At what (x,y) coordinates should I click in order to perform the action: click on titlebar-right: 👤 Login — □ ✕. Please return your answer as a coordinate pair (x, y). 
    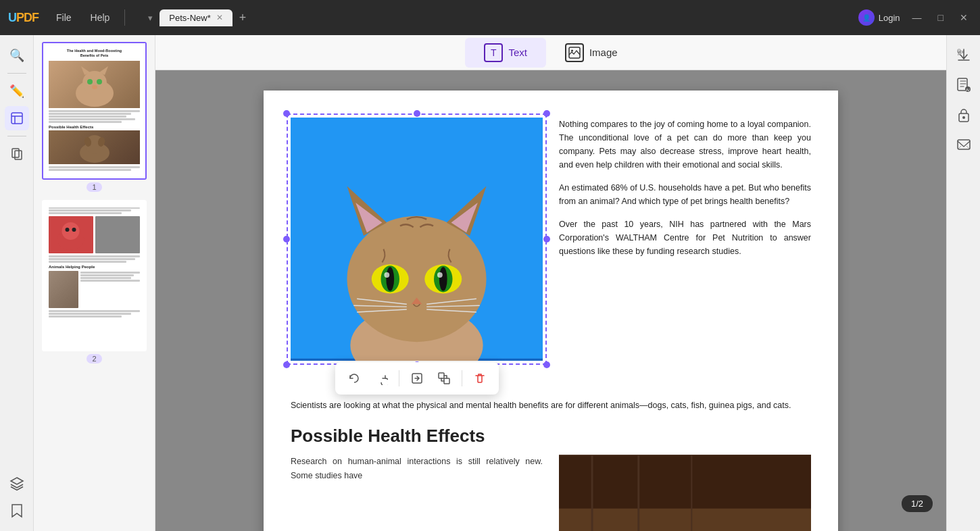
    Looking at the image, I should click on (915, 18).